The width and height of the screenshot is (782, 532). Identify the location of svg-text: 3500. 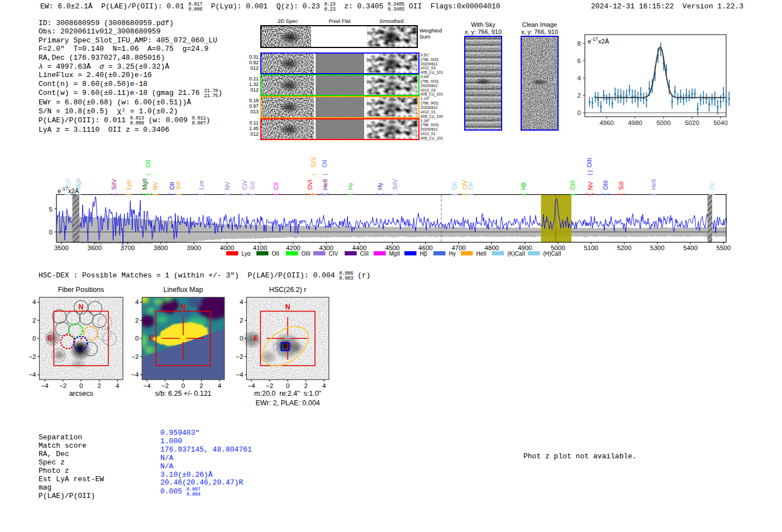
(61, 248).